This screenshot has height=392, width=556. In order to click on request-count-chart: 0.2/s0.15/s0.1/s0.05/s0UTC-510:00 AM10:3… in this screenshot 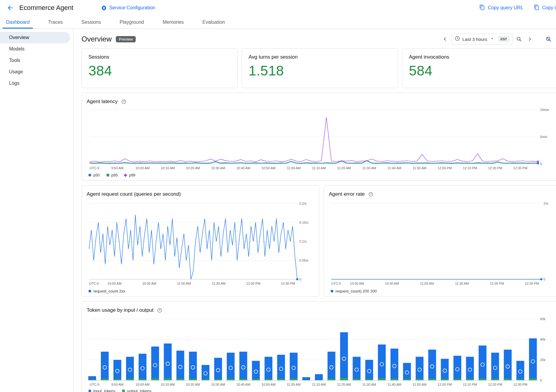, I will do `click(200, 243)`.